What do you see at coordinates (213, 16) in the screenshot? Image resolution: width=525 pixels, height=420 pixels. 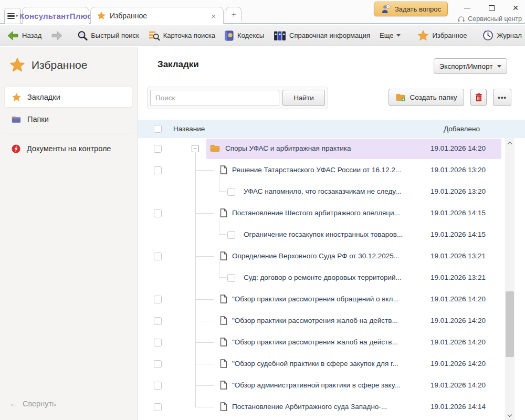 I see `close-tab-icon: ×` at bounding box center [213, 16].